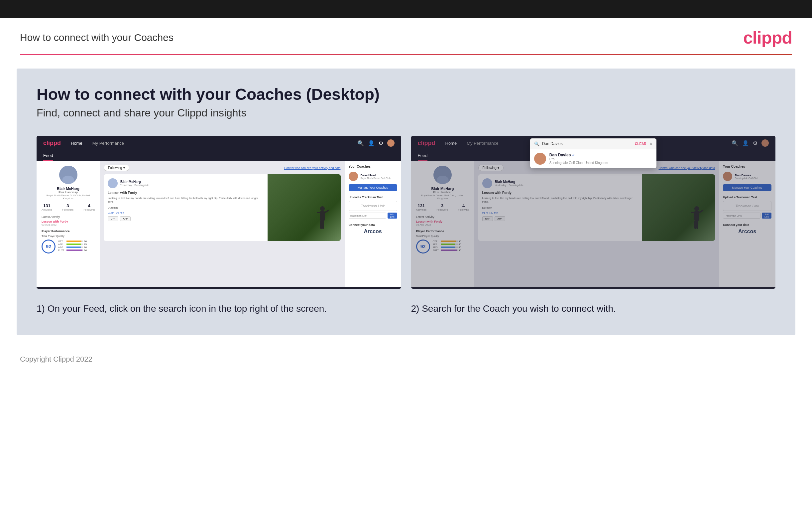 This screenshot has height=508, width=812. Describe the element at coordinates (222, 224) in the screenshot. I see `feed-panel: Following ▾ Control who can see your act…` at that location.